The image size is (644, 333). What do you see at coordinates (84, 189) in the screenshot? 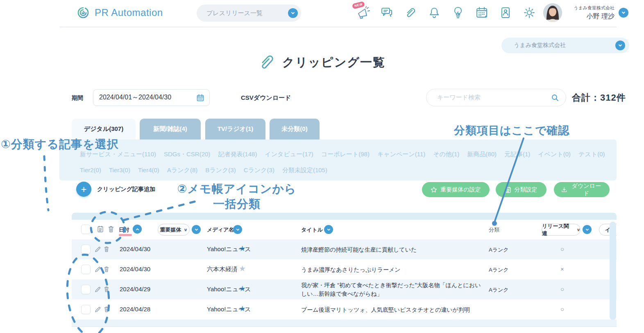
I see `plus-icon: +` at bounding box center [84, 189].